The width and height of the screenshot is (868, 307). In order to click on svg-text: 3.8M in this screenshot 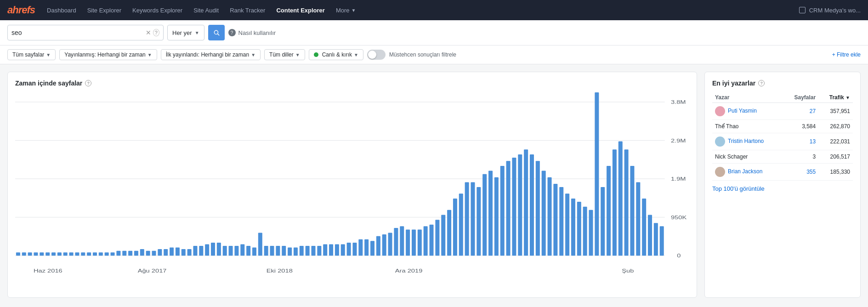, I will do `click(678, 102)`.